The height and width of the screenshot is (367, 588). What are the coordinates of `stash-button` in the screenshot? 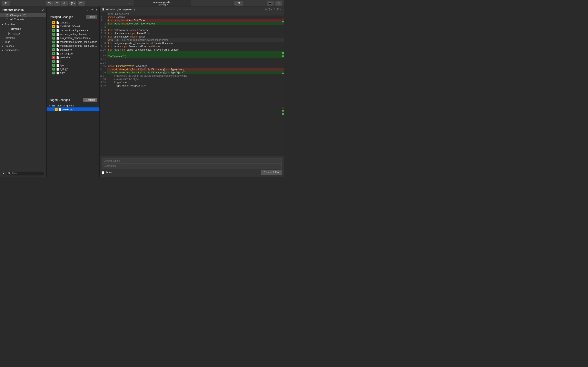 It's located at (64, 3).